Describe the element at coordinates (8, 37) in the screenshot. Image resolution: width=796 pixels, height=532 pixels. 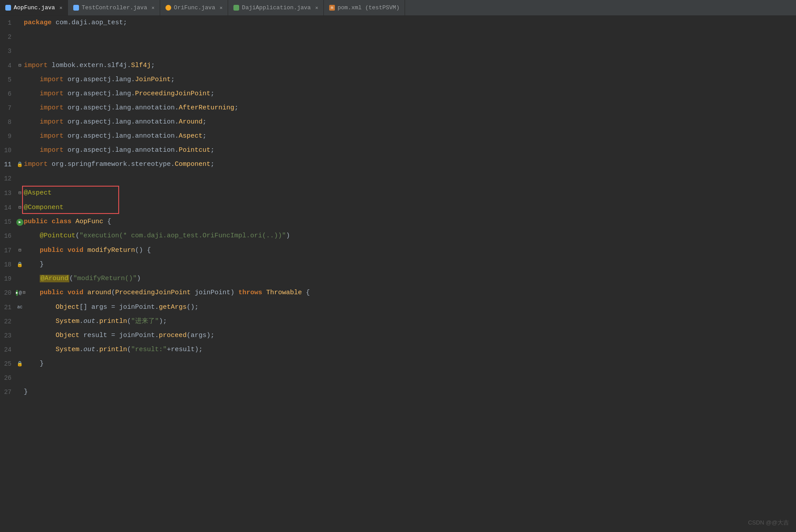
I see `line-num-2: 2` at that location.